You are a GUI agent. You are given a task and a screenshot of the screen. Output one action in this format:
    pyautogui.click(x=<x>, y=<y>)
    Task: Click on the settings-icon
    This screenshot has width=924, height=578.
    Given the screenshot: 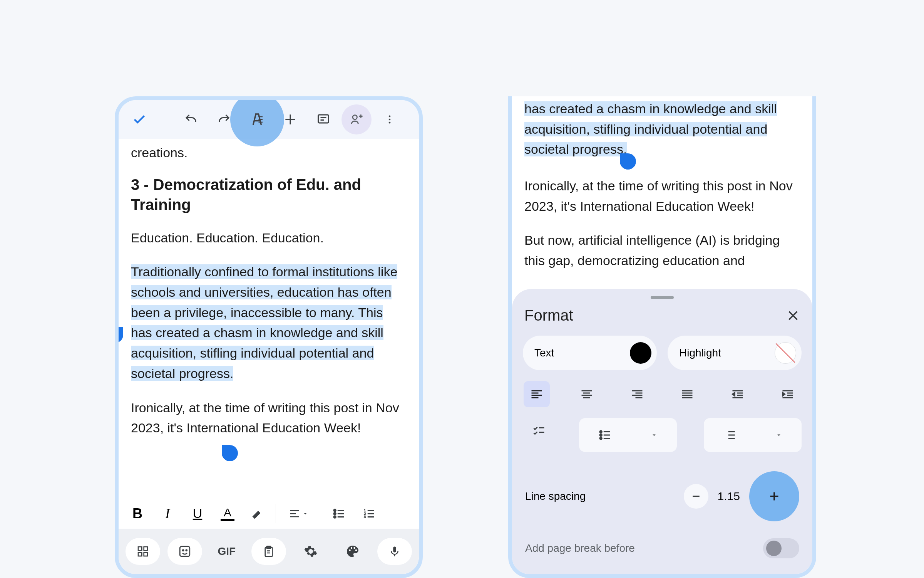 What is the action you would take?
    pyautogui.click(x=311, y=551)
    